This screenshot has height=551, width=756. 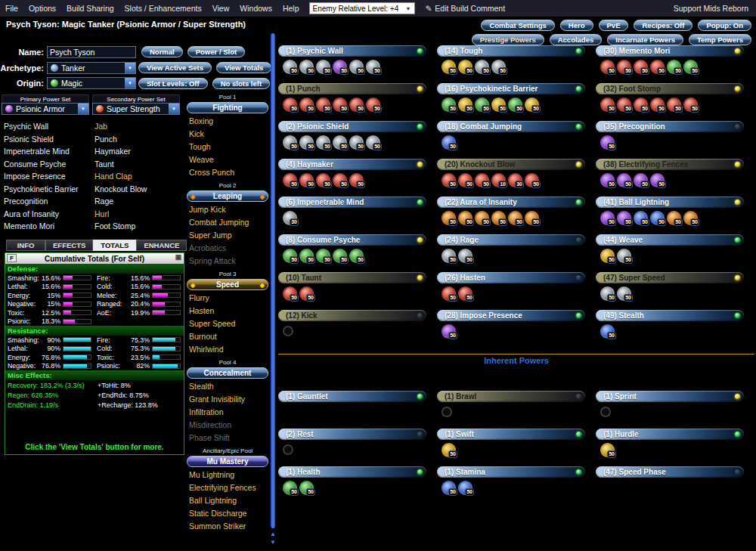 What do you see at coordinates (670, 203) in the screenshot?
I see `power-ball-lightning: (41) Ball Lightning` at bounding box center [670, 203].